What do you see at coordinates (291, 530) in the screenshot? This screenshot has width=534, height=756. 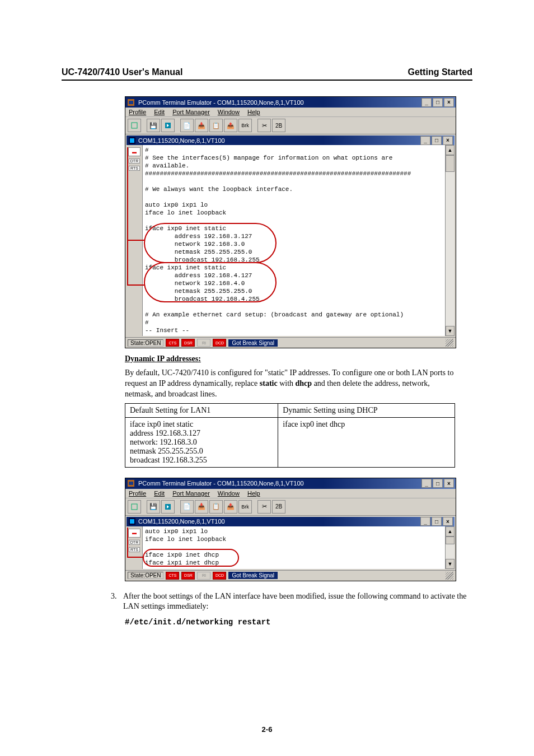 I see `screenshot-2: PComm Terminal Emulator - COM1,115200,No…` at bounding box center [291, 530].